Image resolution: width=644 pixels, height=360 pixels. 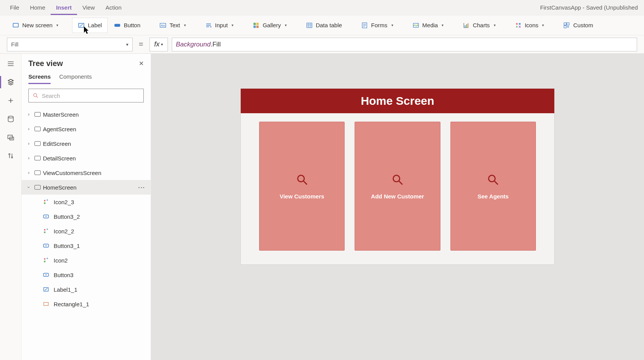 What do you see at coordinates (89, 8) in the screenshot?
I see `menu-view: View` at bounding box center [89, 8].